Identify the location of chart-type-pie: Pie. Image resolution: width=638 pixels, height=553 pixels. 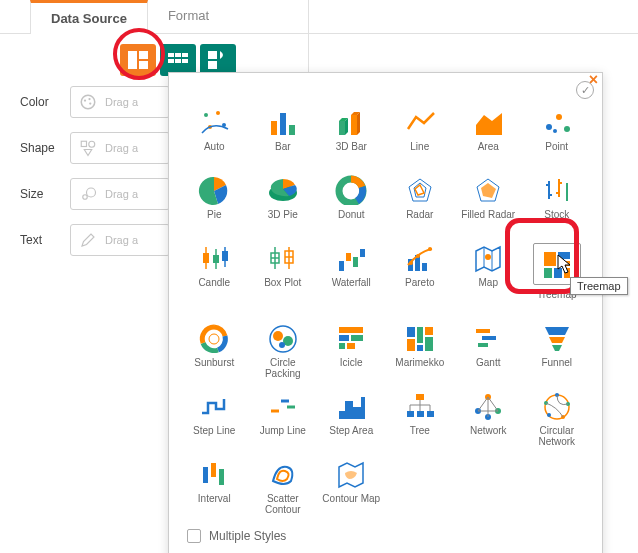
(214, 203).